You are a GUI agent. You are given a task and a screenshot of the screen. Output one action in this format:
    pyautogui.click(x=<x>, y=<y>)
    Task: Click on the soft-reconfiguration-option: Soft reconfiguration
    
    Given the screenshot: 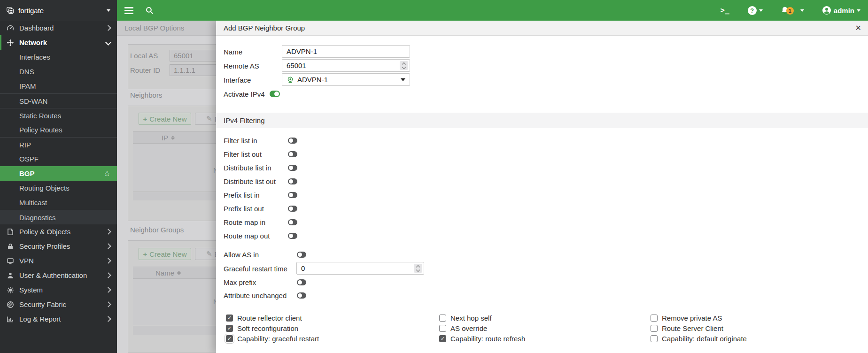 What is the action you would take?
    pyautogui.click(x=272, y=328)
    